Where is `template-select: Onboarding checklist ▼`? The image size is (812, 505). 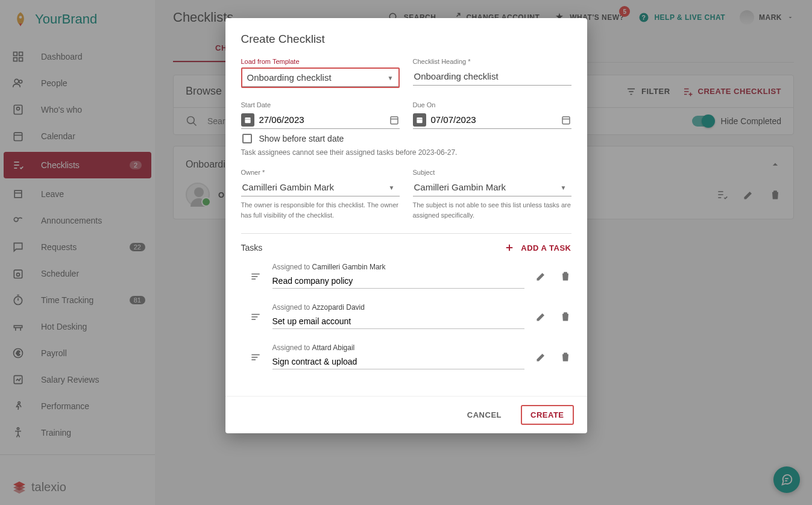 template-select: Onboarding checklist ▼ is located at coordinates (321, 78).